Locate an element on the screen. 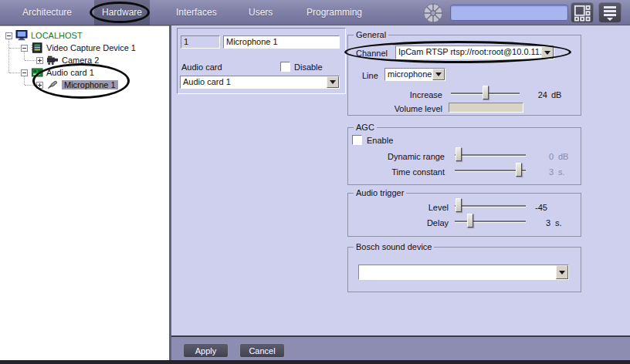 This screenshot has height=364, width=630. delay-label: Delay is located at coordinates (425, 223).